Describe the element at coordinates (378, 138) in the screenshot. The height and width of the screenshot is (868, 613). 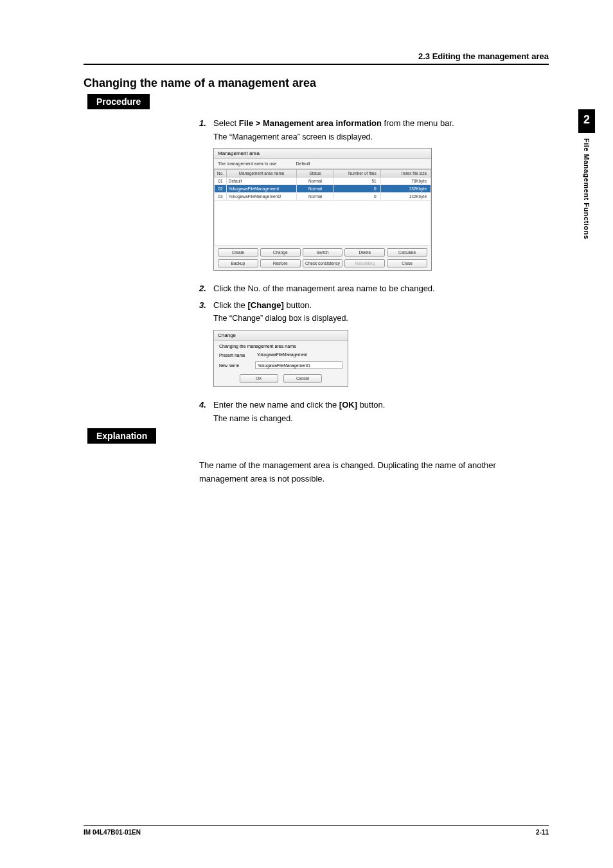
I see `step-subtext: The “Management area” screen is displaye…` at that location.